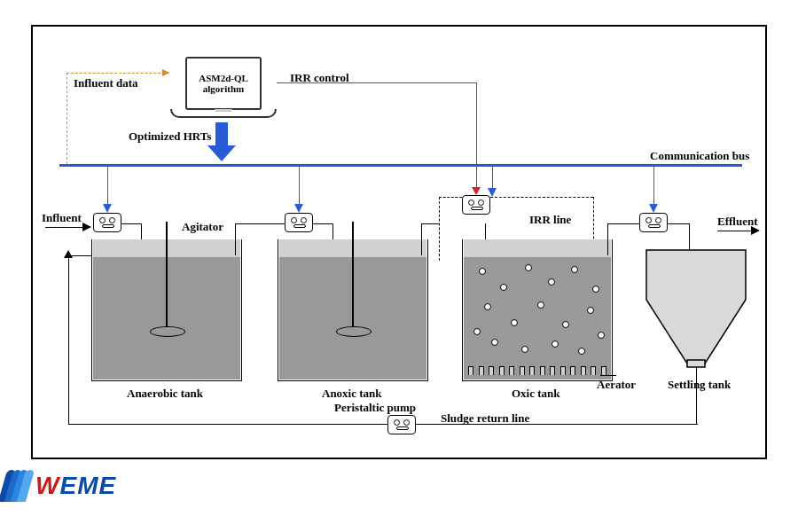  I want to click on agitator-label: Agitator, so click(202, 227).